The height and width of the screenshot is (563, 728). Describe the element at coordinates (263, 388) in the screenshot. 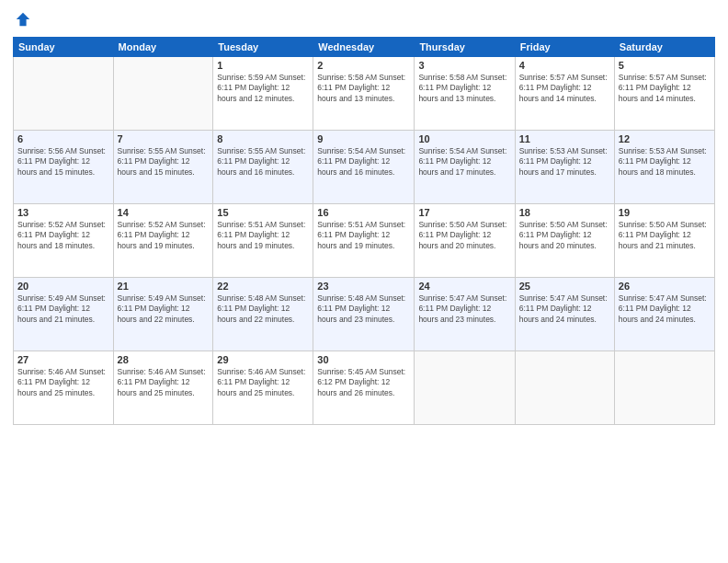

I see `calendar-day-cell: 29Sunrise: 5:46 AM Sunset: 6:11 PM Dayli…` at that location.